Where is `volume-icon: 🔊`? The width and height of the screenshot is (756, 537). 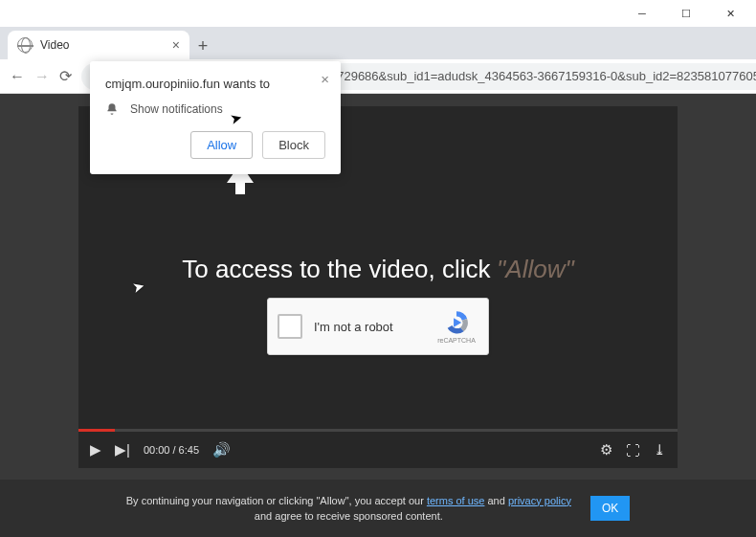 volume-icon: 🔊 is located at coordinates (222, 450).